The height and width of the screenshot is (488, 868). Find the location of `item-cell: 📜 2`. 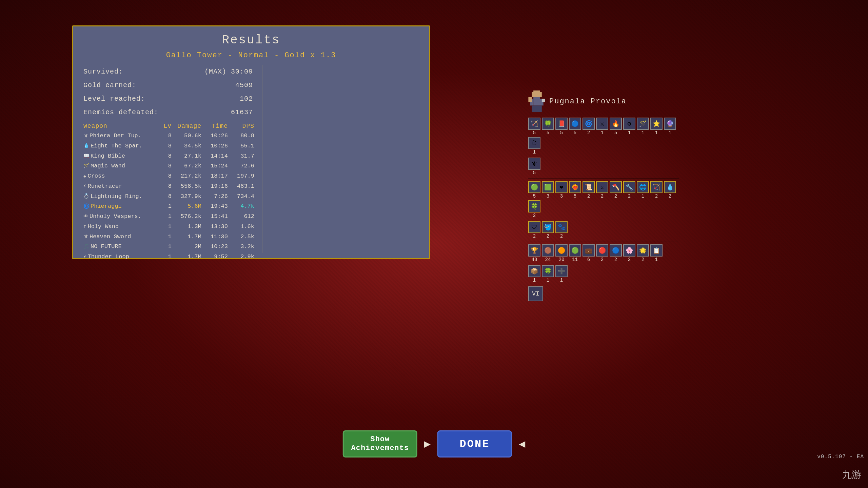

item-cell: 📜 2 is located at coordinates (589, 190).